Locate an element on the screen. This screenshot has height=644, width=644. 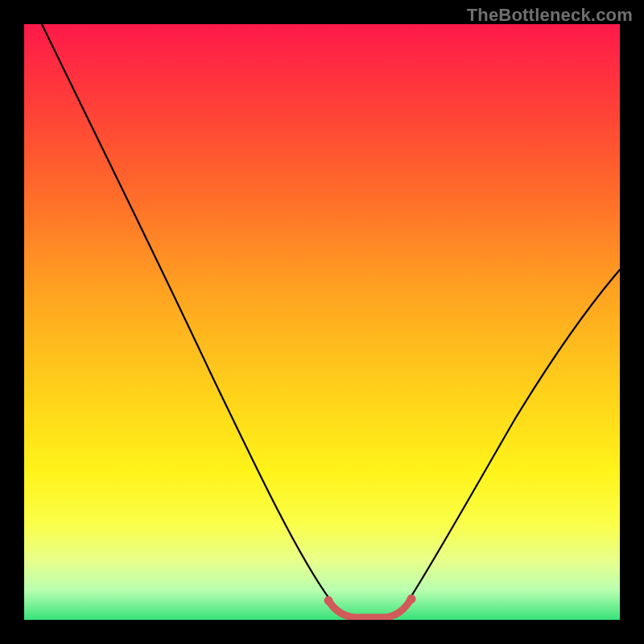
highlight-segment is located at coordinates (369, 609).